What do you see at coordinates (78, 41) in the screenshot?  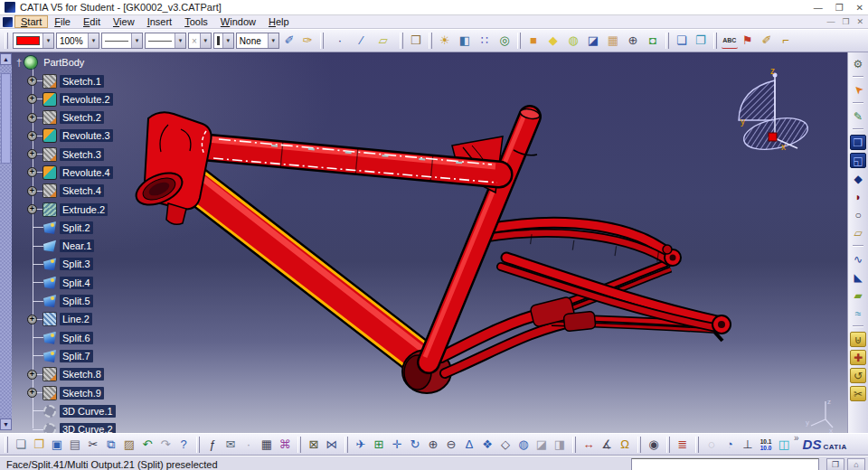 I see `opacity-dropdown: 100% ▾` at bounding box center [78, 41].